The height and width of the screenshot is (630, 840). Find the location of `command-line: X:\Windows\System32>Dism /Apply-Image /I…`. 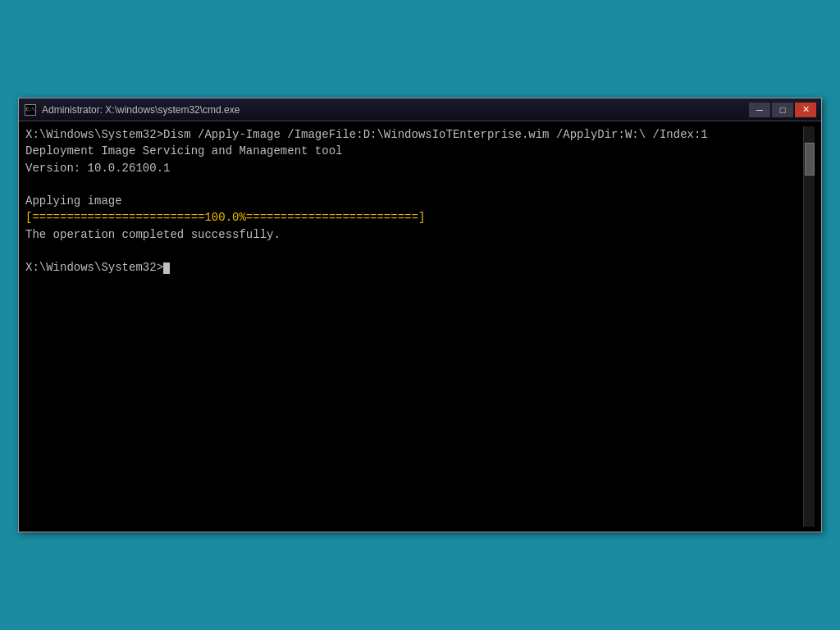

command-line: X:\Windows\System32>Dism /Apply-Image /I… is located at coordinates (367, 135).